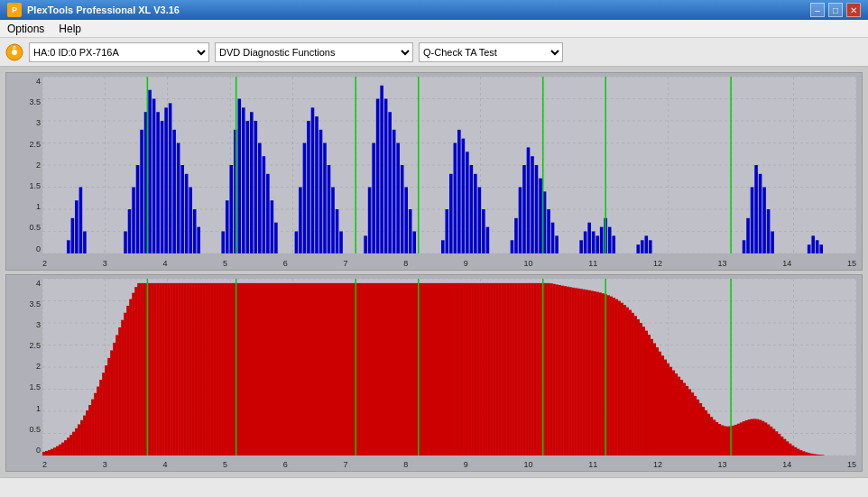 The width and height of the screenshot is (868, 497). Describe the element at coordinates (24, 367) in the screenshot. I see `bottom-chart-y-axis: 4 3.5 3 2.5 2 1.5 1 0.5 0` at that location.